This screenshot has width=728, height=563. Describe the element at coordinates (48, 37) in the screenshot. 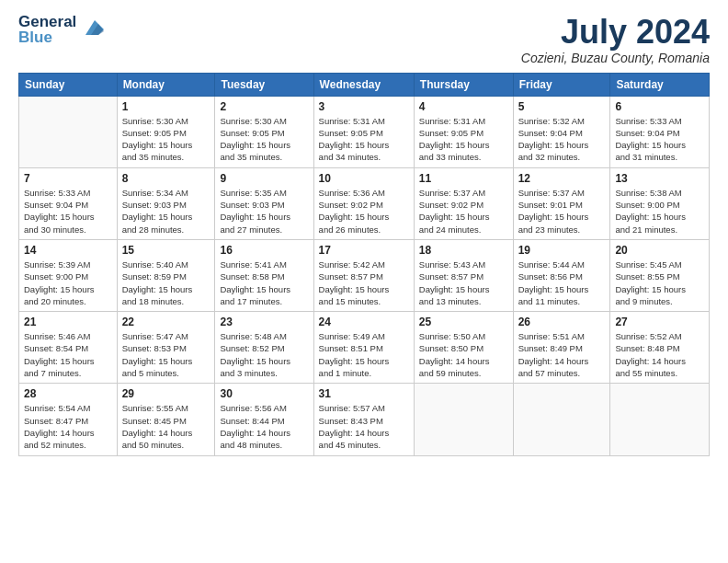

I see `logo-blue: Blue` at that location.